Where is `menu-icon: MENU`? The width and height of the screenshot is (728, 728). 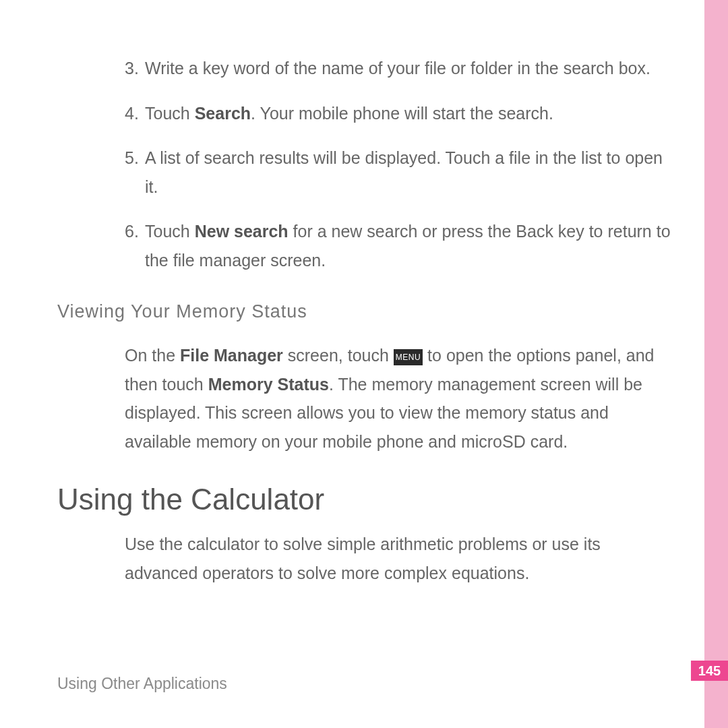
menu-icon: MENU is located at coordinates (408, 357).